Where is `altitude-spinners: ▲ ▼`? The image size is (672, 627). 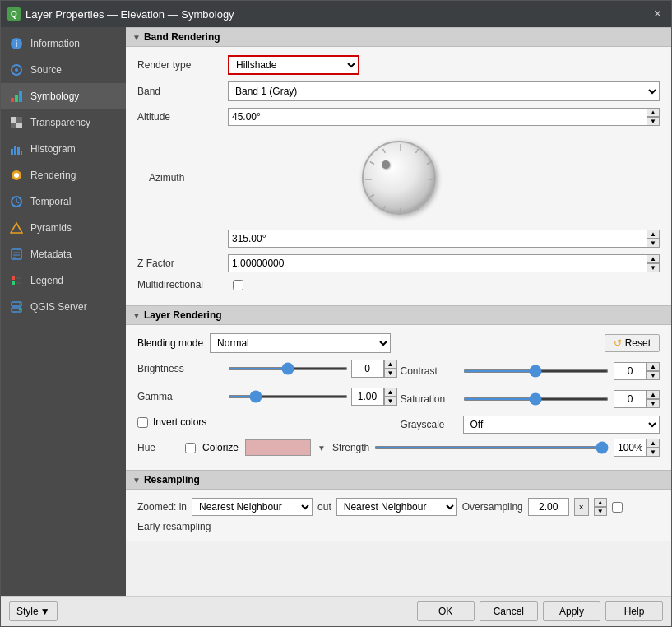 altitude-spinners: ▲ ▼ is located at coordinates (653, 117).